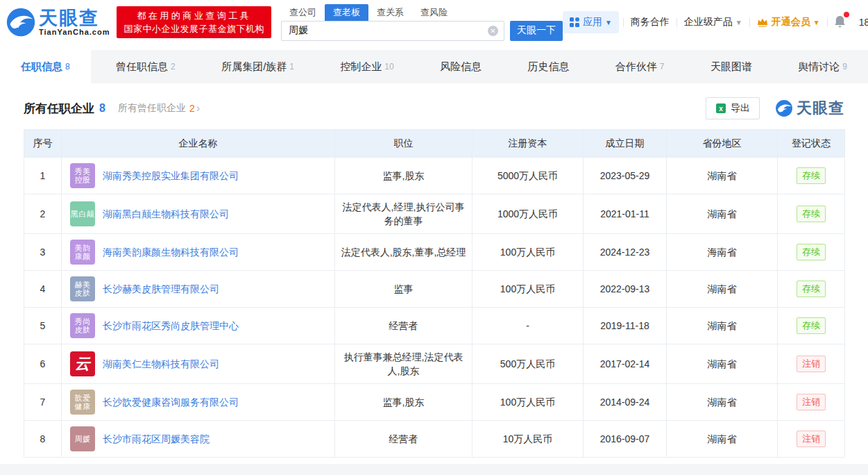  Describe the element at coordinates (536, 31) in the screenshot. I see `search-button: 天眼一下` at that location.